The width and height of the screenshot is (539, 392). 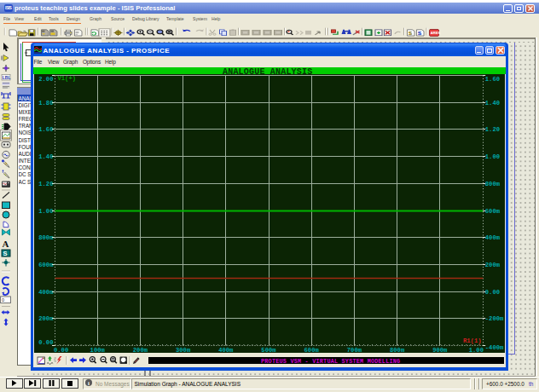 I want to click on svg-text: 0, so click(x=3, y=300).